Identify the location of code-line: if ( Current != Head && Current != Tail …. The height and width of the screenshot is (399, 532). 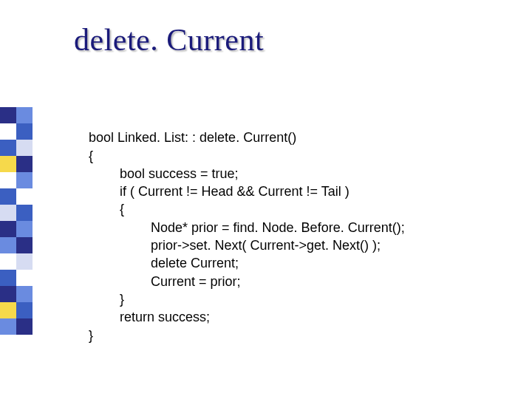
(219, 191).